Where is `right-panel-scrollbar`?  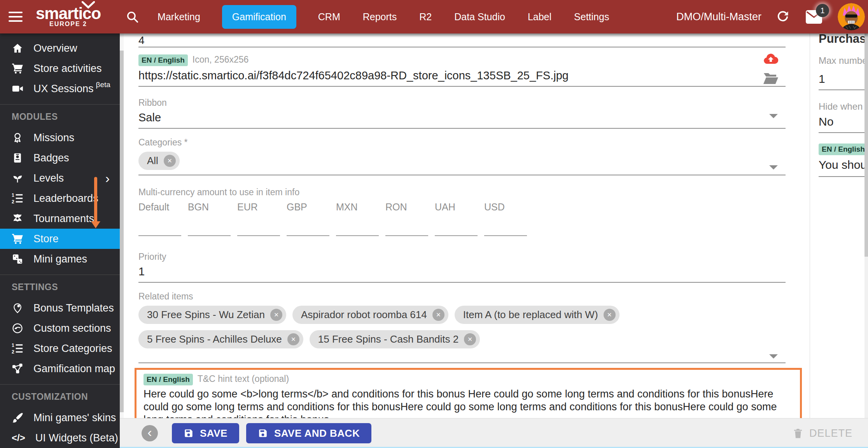 right-panel-scrollbar is located at coordinates (866, 226).